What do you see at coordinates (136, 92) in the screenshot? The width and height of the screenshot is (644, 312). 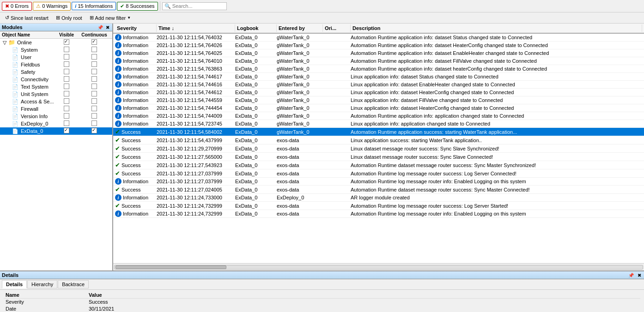 I see `severity-label: Information` at bounding box center [136, 92].